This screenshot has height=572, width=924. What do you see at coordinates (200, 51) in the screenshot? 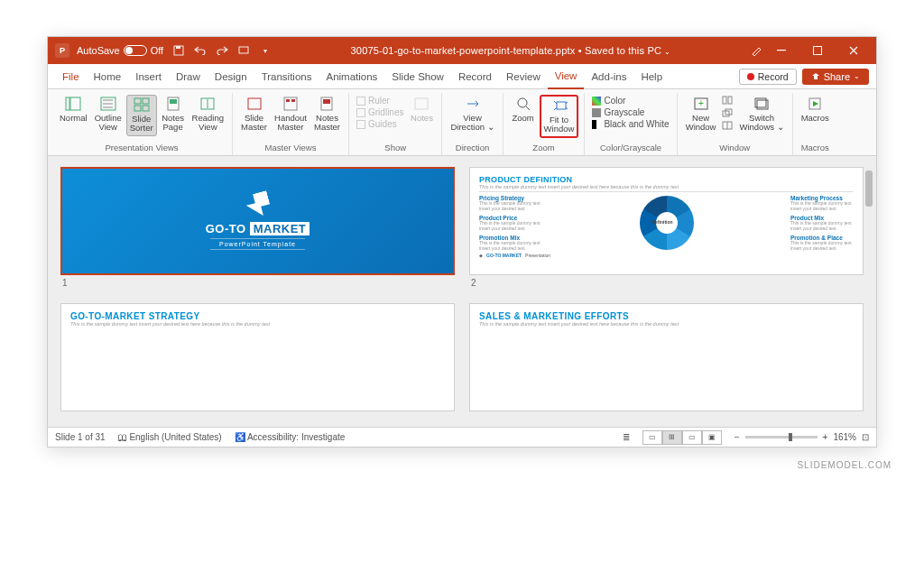
I see `undo-icon` at bounding box center [200, 51].